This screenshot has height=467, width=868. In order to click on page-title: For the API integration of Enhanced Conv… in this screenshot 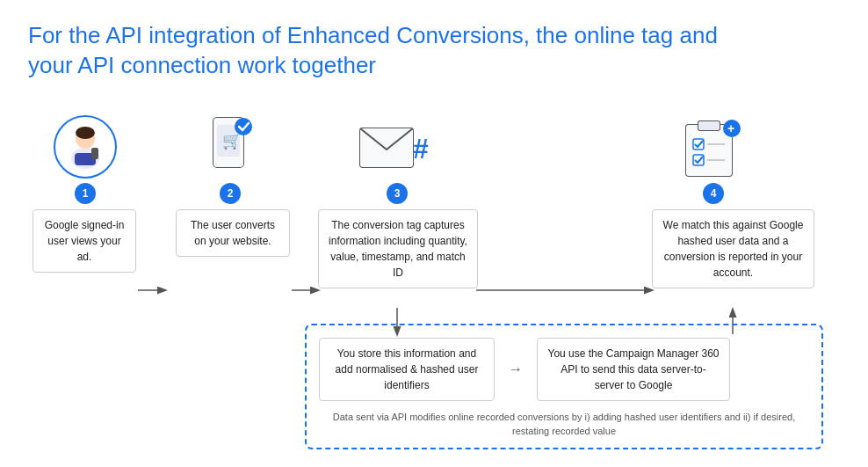, I will do `click(388, 51)`.